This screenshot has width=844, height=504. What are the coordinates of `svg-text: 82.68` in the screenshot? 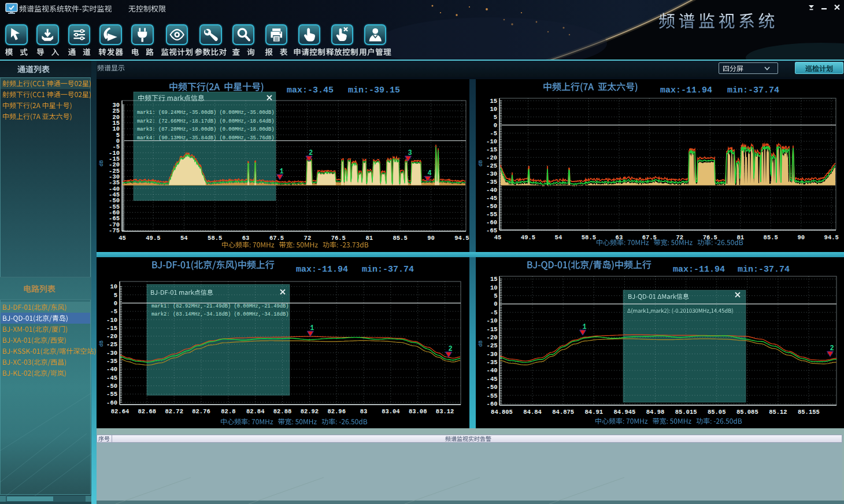 It's located at (147, 412).